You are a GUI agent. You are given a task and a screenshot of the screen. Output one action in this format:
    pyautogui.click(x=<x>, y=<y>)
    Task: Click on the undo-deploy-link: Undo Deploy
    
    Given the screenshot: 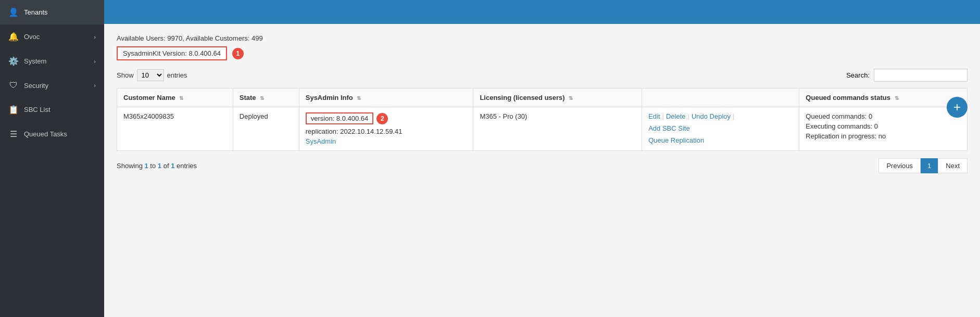 What is the action you would take?
    pyautogui.click(x=711, y=117)
    